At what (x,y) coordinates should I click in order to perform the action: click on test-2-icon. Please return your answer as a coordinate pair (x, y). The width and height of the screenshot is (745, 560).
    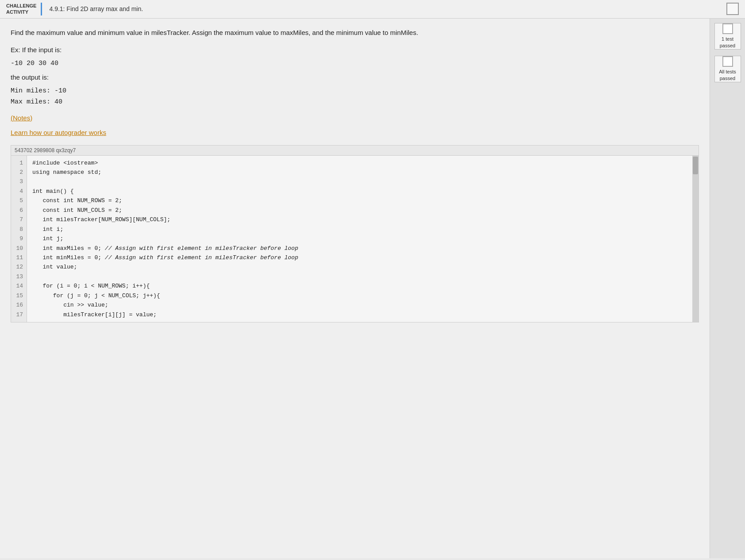
    Looking at the image, I should click on (728, 61).